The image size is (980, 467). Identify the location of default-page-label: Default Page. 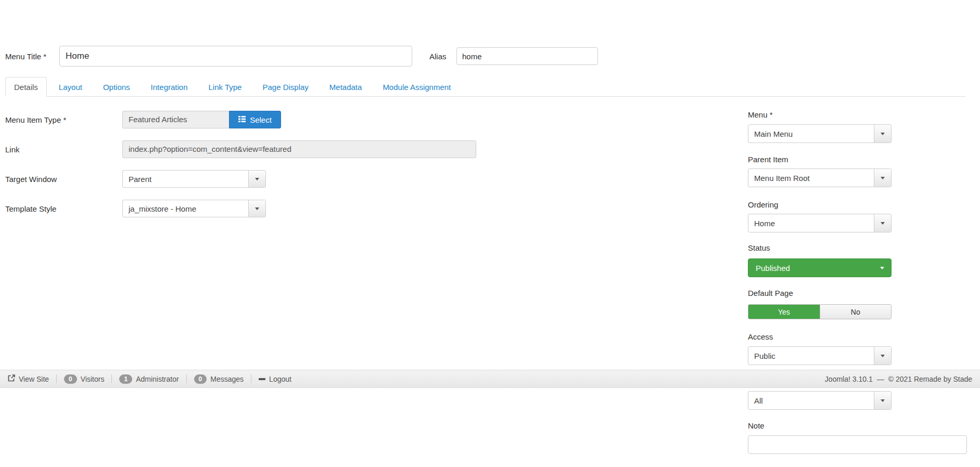
(770, 293).